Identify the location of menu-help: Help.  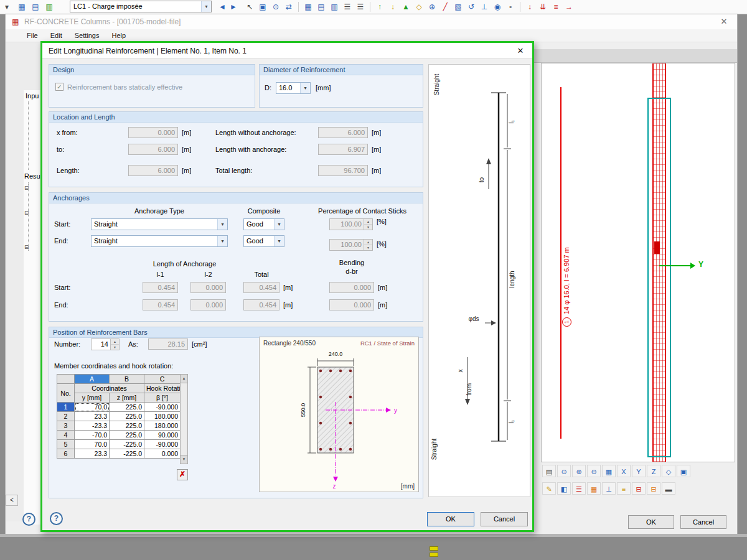
(118, 37).